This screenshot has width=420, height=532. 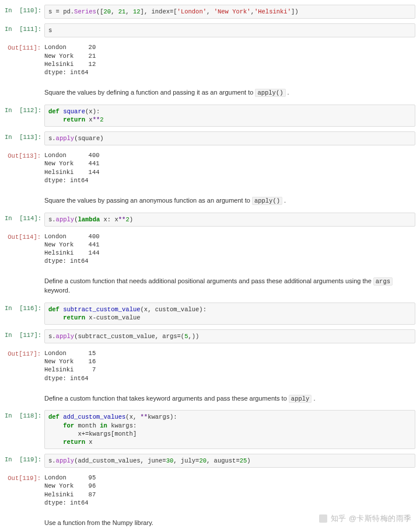 What do you see at coordinates (24, 30) in the screenshot?
I see `prompt-in: In [111]:` at bounding box center [24, 30].